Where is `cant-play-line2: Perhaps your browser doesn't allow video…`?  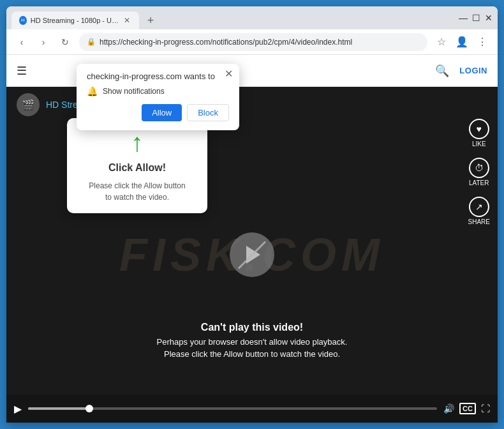 cant-play-line2: Perhaps your browser doesn't allow video… is located at coordinates (252, 342).